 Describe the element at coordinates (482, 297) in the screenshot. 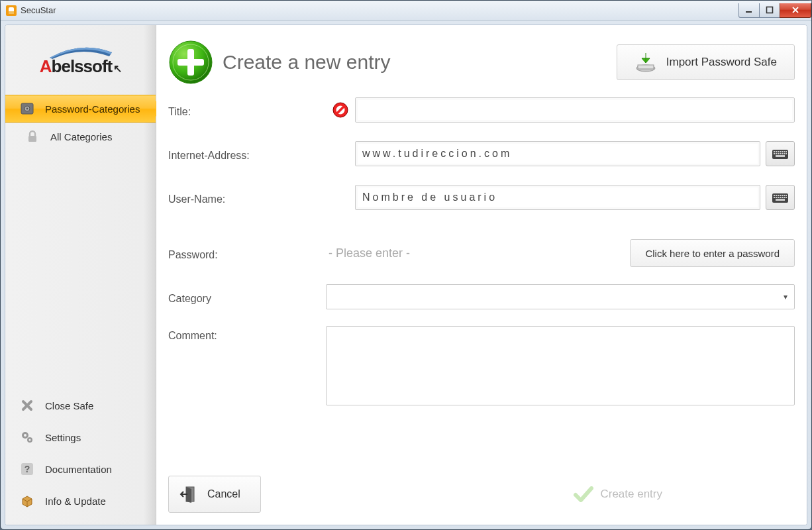

I see `row-category: Category` at that location.